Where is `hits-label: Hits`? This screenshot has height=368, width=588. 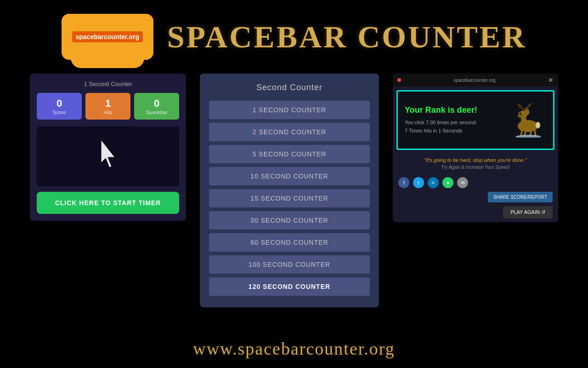 hits-label: Hits is located at coordinates (108, 112).